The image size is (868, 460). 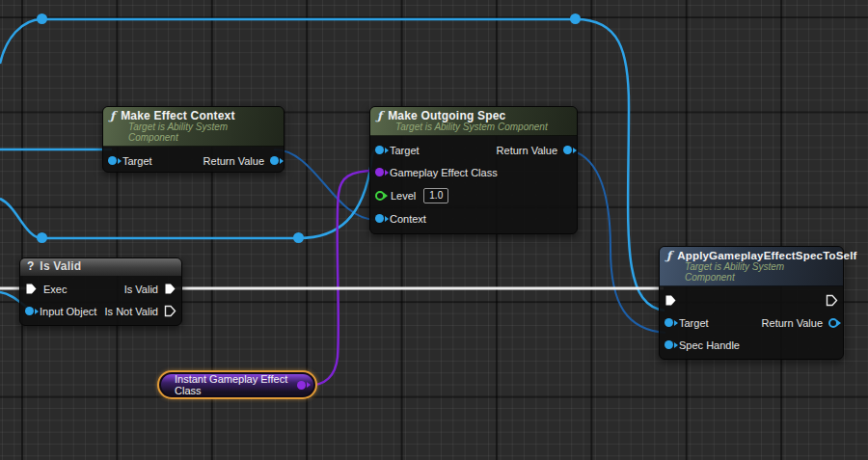 I want to click on pin-context, so click(x=380, y=218).